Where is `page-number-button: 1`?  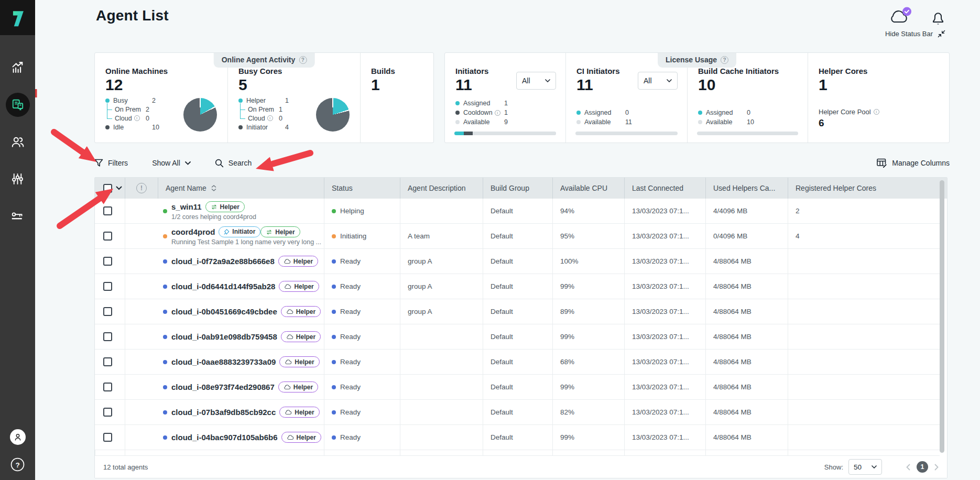 page-number-button: 1 is located at coordinates (922, 467).